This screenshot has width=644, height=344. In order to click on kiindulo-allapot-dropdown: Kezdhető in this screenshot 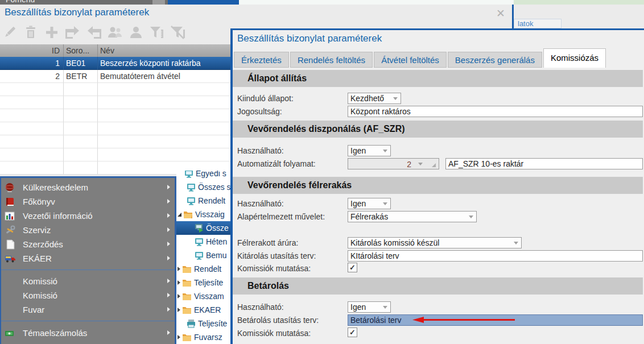, I will do `click(374, 98)`.